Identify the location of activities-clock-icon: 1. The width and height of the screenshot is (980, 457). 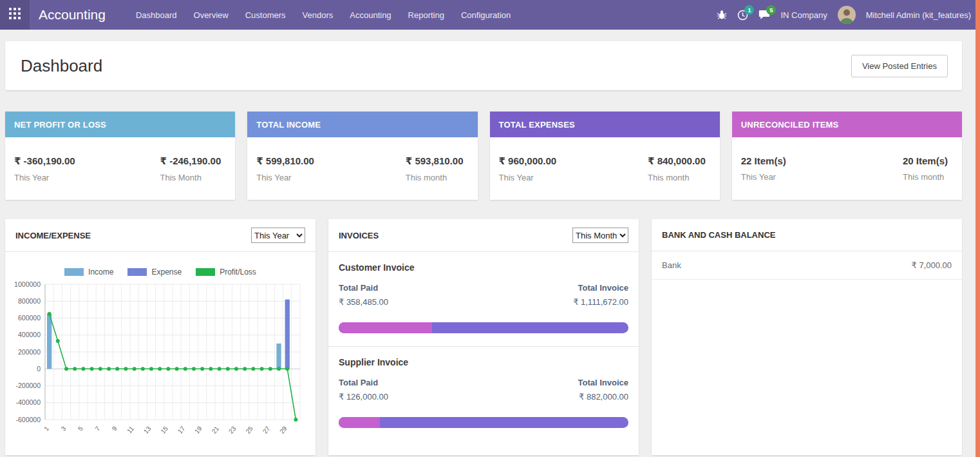
(743, 15).